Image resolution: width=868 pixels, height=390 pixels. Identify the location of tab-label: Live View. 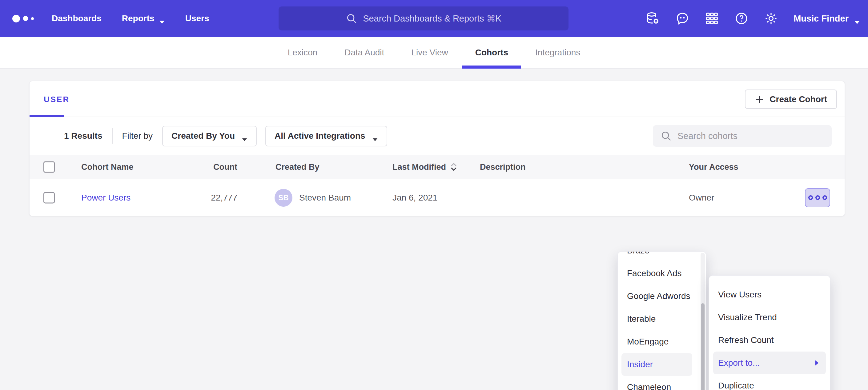
(429, 53).